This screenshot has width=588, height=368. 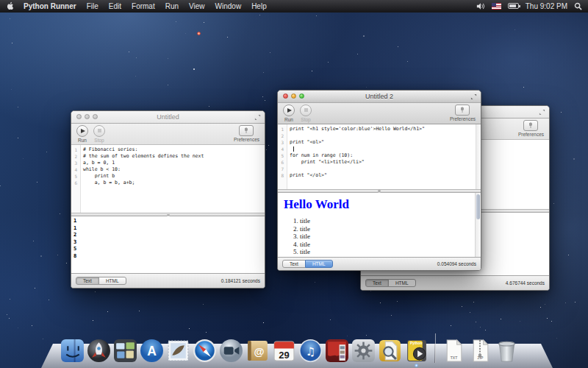 What do you see at coordinates (457, 263) in the screenshot?
I see `execution-time: 0.054094 seconds` at bounding box center [457, 263].